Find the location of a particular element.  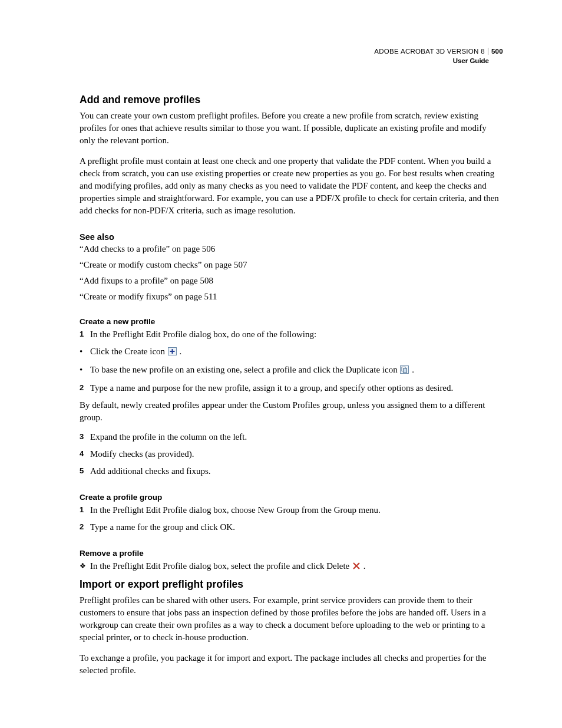

bullet-text: To base the new profile on an existing o… is located at coordinates (252, 370).